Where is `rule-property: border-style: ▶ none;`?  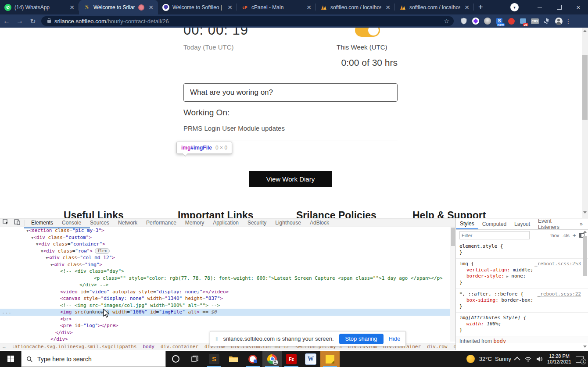
rule-property: border-style: ▶ none; is located at coordinates (521, 276).